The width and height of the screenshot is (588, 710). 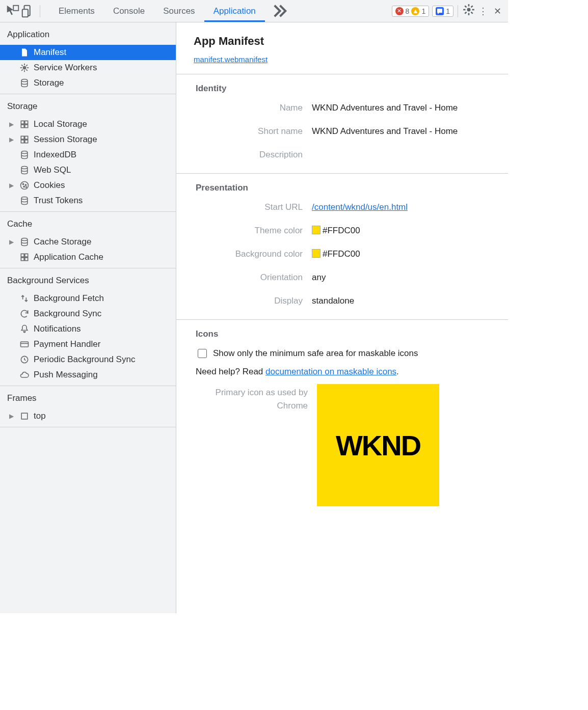 I want to click on tab-console: Console, so click(x=129, y=11).